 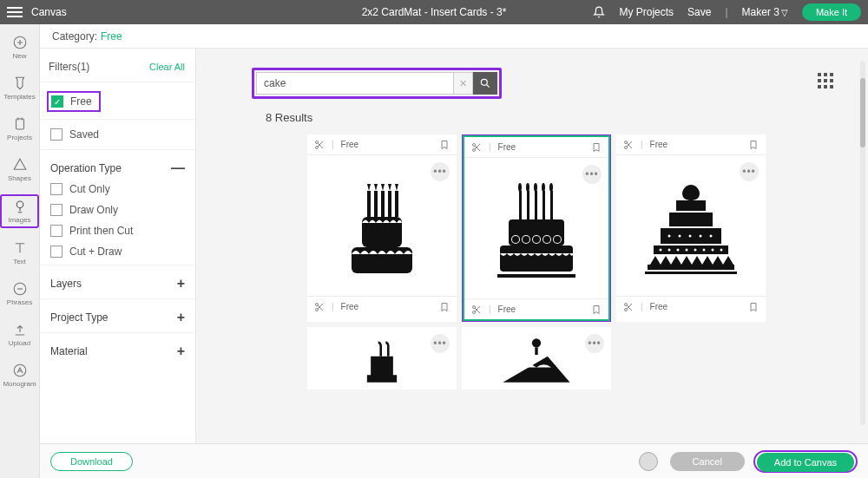 What do you see at coordinates (825, 82) in the screenshot?
I see `grid-view-icon` at bounding box center [825, 82].